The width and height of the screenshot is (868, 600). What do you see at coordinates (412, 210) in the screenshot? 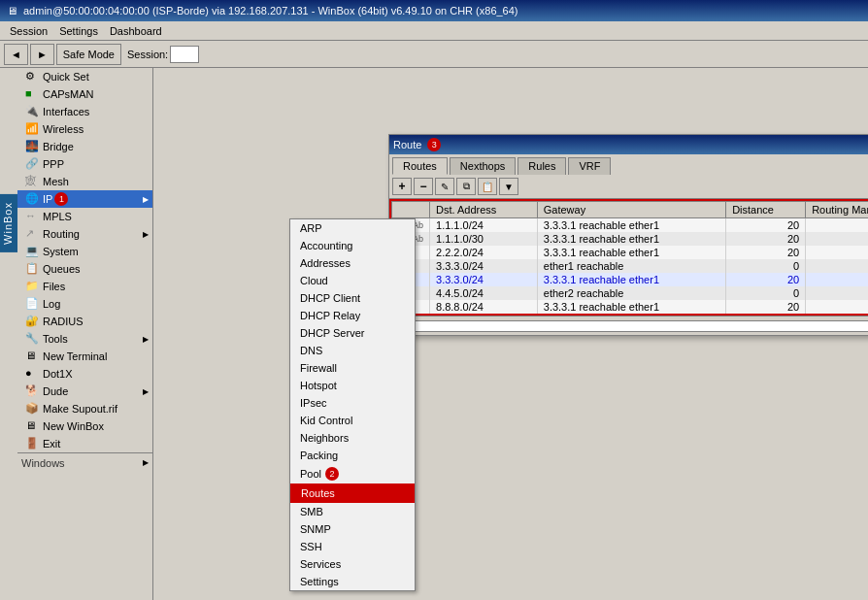
I see `col-indicator` at bounding box center [412, 210].